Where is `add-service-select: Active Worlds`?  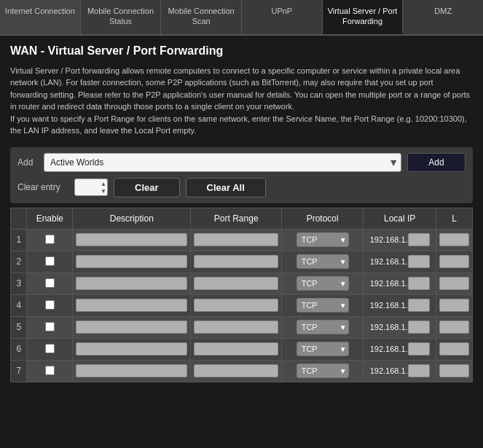
add-service-select: Active Worlds is located at coordinates (223, 162).